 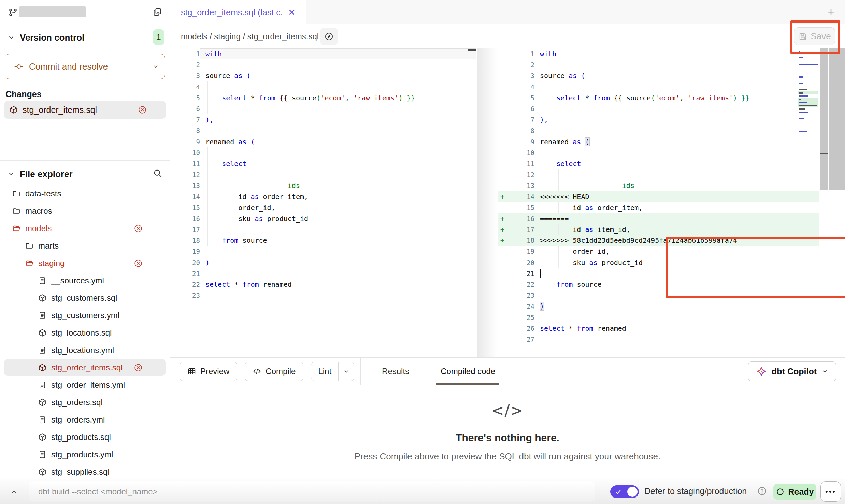 What do you see at coordinates (85, 454) in the screenshot?
I see `file-tree-item: stg_products.yml` at bounding box center [85, 454].